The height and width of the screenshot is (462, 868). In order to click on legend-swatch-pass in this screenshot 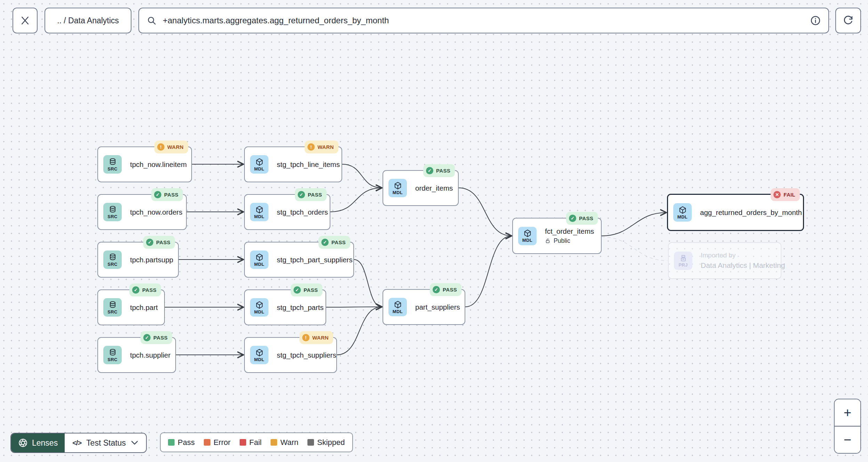, I will do `click(171, 443)`.